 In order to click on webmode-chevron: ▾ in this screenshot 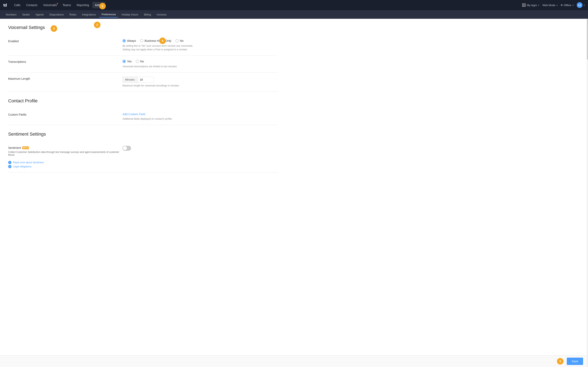, I will do `click(557, 5)`.